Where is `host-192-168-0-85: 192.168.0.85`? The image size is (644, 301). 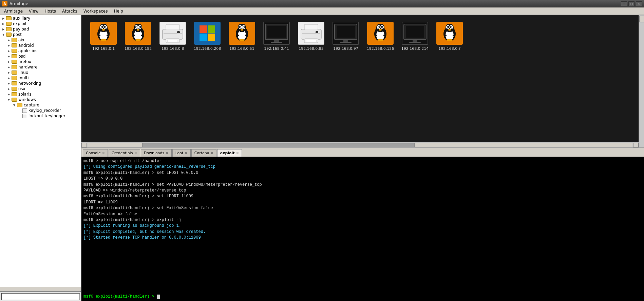 host-192-168-0-85: 192.168.0.85 is located at coordinates (311, 36).